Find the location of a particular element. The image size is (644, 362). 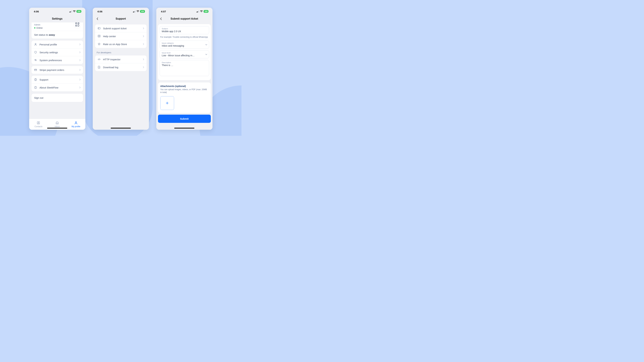

row-label: About SleekFlow is located at coordinates (58, 87).